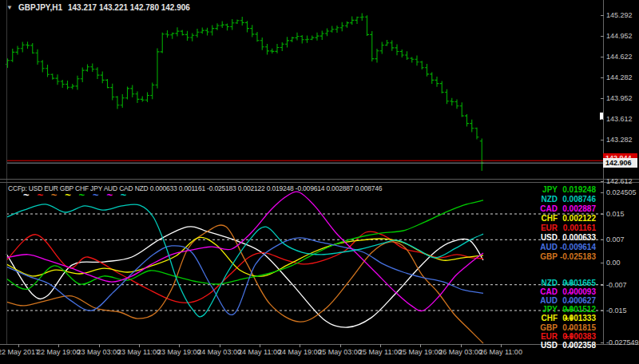 The width and height of the screenshot is (639, 364). I want to click on indicator-axis-label: 0.00, so click(622, 263).